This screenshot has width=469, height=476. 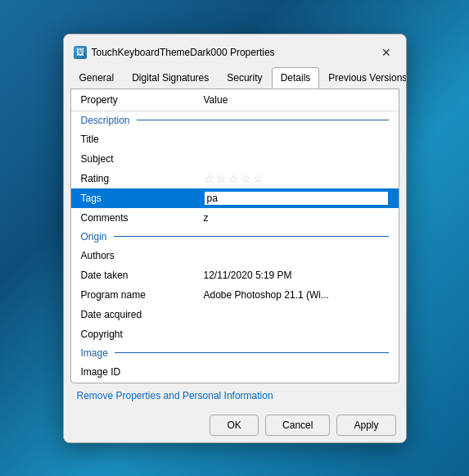 I want to click on prop-rating-label: Rating, so click(x=142, y=179).